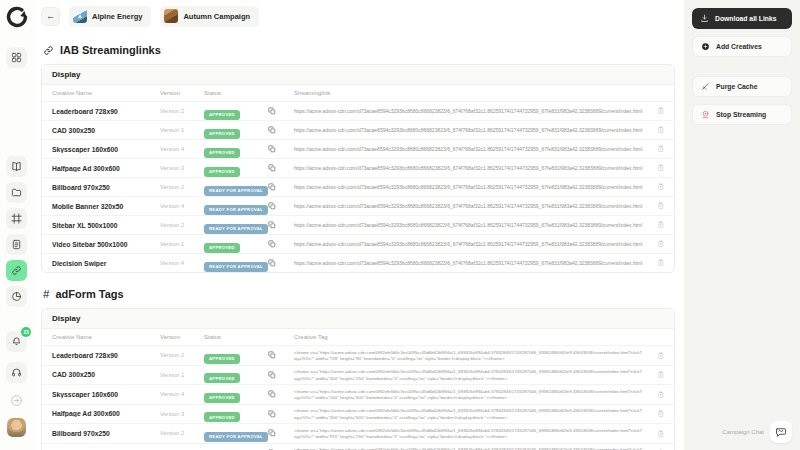 This screenshot has width=800, height=450. What do you see at coordinates (706, 114) in the screenshot?
I see `stop-record-icon` at bounding box center [706, 114].